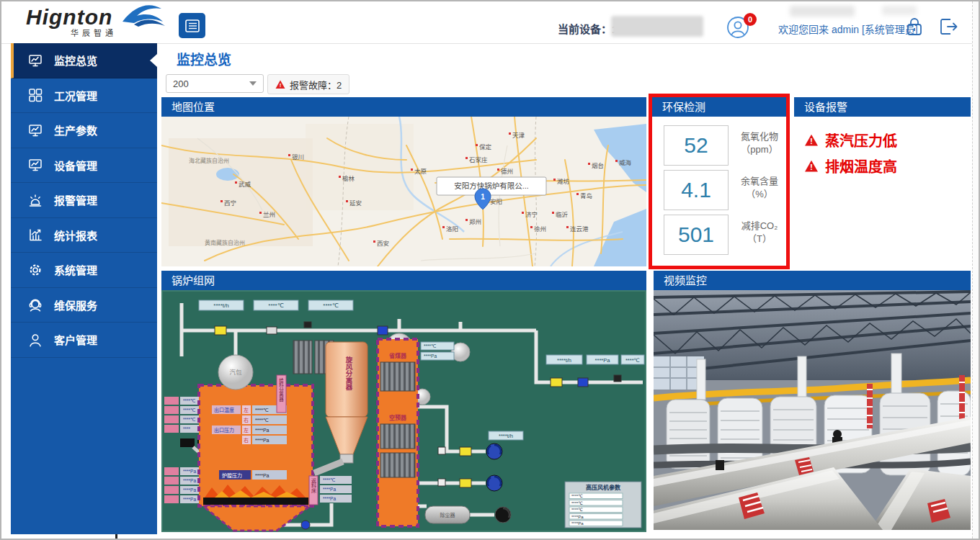  What do you see at coordinates (696, 145) in the screenshot?
I see `metric-value: 52` at bounding box center [696, 145].